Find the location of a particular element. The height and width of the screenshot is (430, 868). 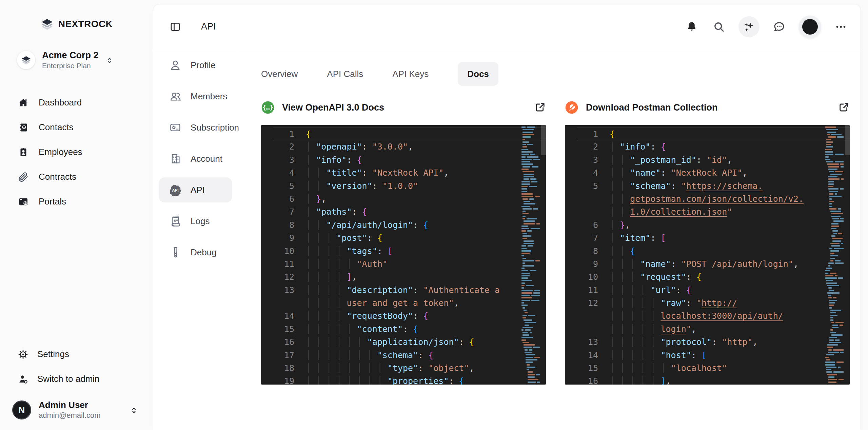

code-line: 2│ "openapi": "3.0.0", is located at coordinates (410, 147).